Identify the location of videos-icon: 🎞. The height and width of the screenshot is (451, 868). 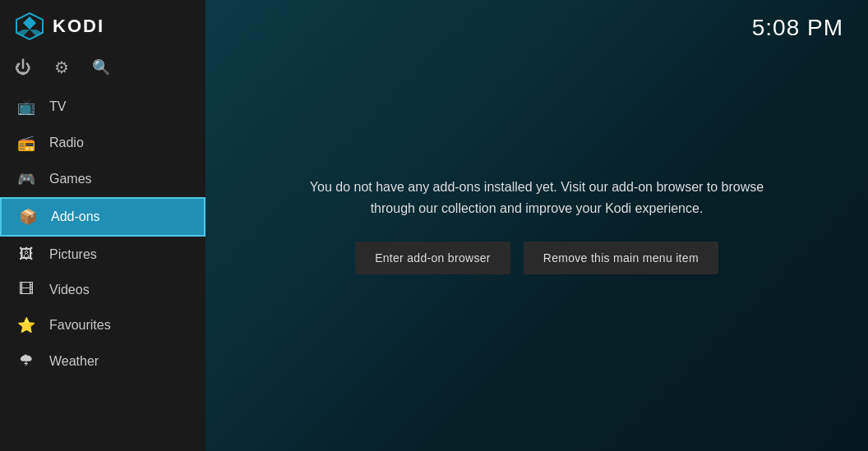
(26, 289).